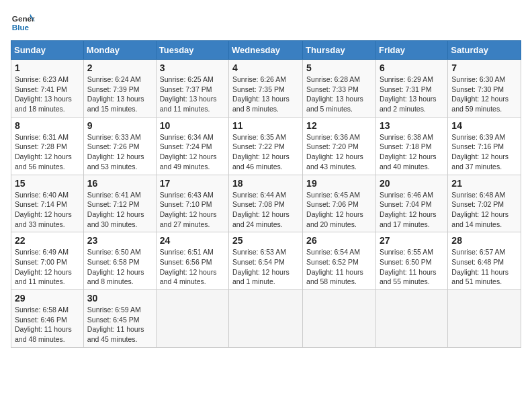 This screenshot has height=411, width=532. Describe the element at coordinates (484, 152) in the screenshot. I see `day-info: Sunrise: 6:39 AM Sunset: 7:16 PM Dayligh…` at that location.